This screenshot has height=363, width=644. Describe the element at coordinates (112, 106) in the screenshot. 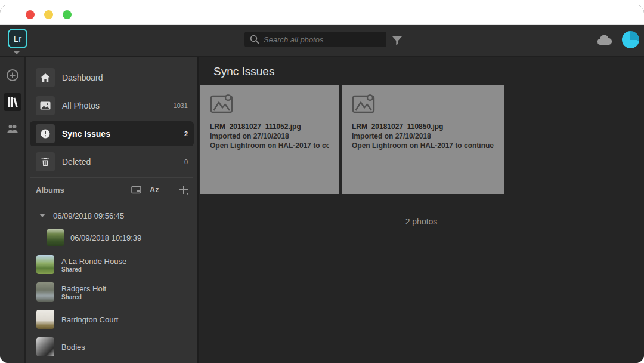

I see `sidebar-item-all-photos: All Photos 1031` at that location.